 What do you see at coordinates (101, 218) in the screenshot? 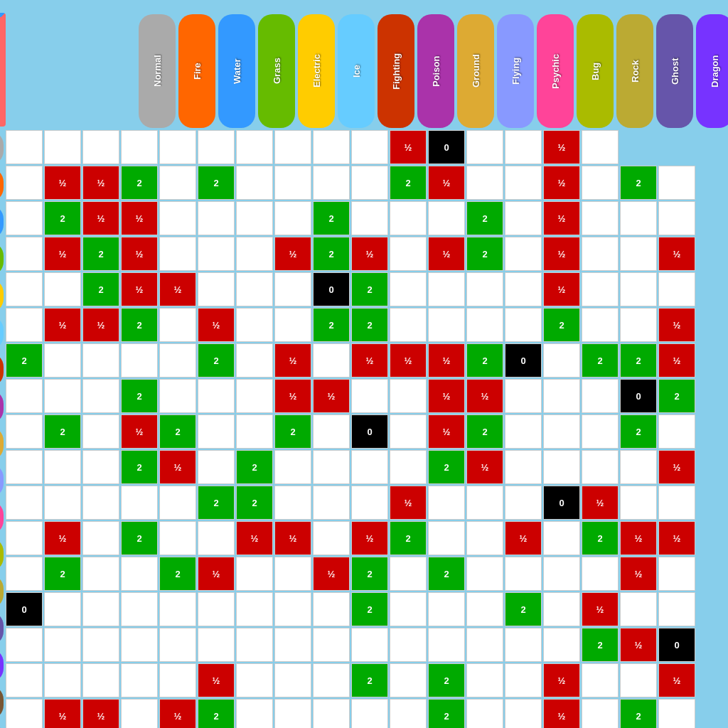
I see `cell-2-2: ½` at bounding box center [101, 218].